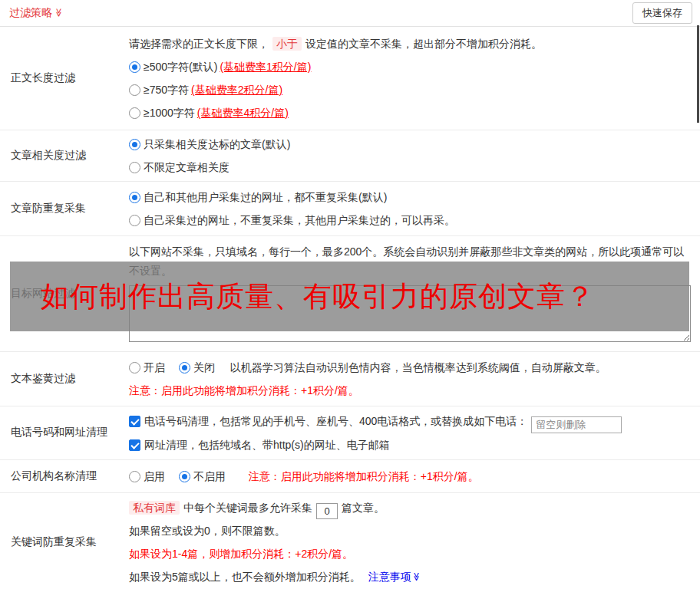 This screenshot has width=700, height=589. I want to click on porn-option-on: 开启, so click(147, 367).